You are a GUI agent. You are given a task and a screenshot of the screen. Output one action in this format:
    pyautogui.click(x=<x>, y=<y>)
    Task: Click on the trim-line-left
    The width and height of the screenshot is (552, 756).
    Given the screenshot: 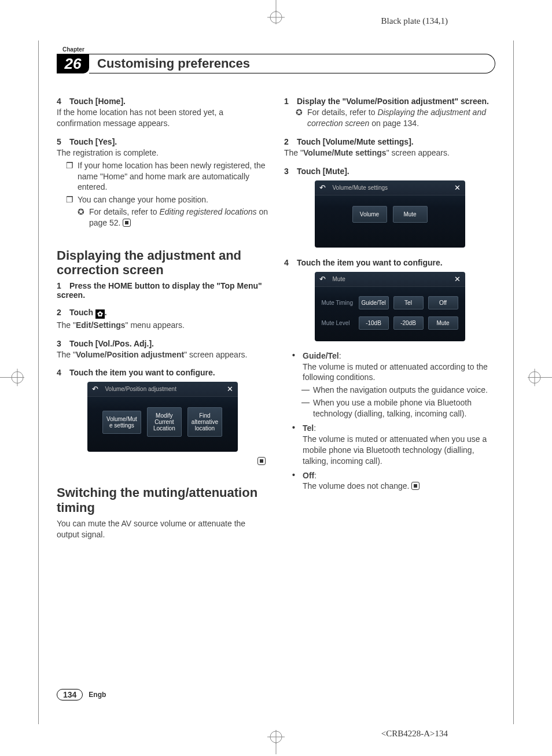 What is the action you would take?
    pyautogui.click(x=38, y=382)
    